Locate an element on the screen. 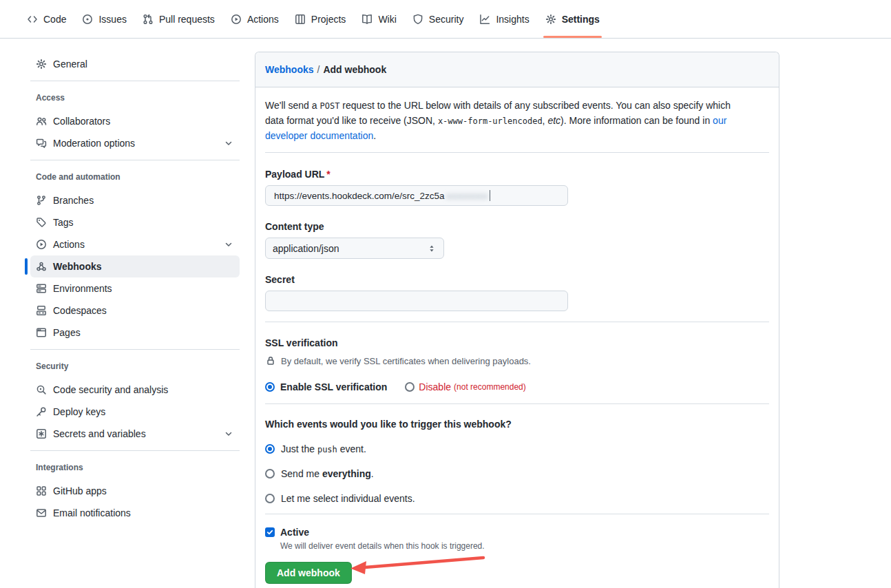 The height and width of the screenshot is (588, 891). sidebar-item-deploy-keys: Deploy keys is located at coordinates (135, 412).